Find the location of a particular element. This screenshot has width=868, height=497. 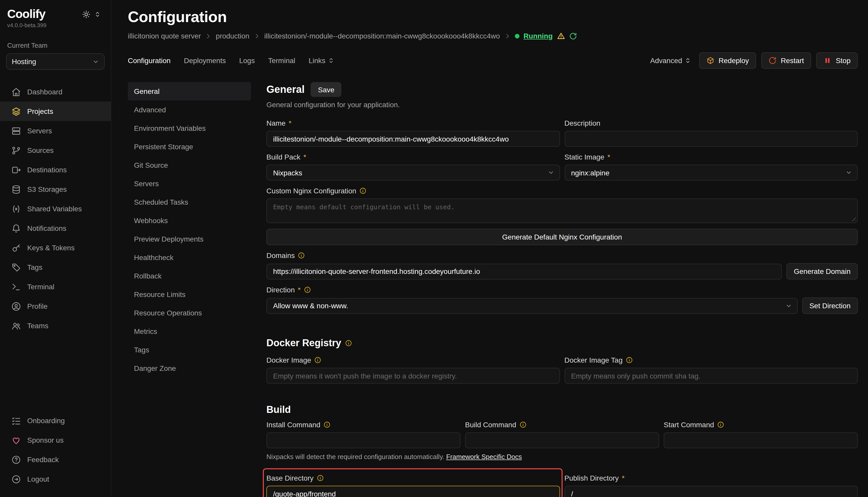

settings-nav-persistent-storage: Persistent Storage is located at coordinates (189, 147).